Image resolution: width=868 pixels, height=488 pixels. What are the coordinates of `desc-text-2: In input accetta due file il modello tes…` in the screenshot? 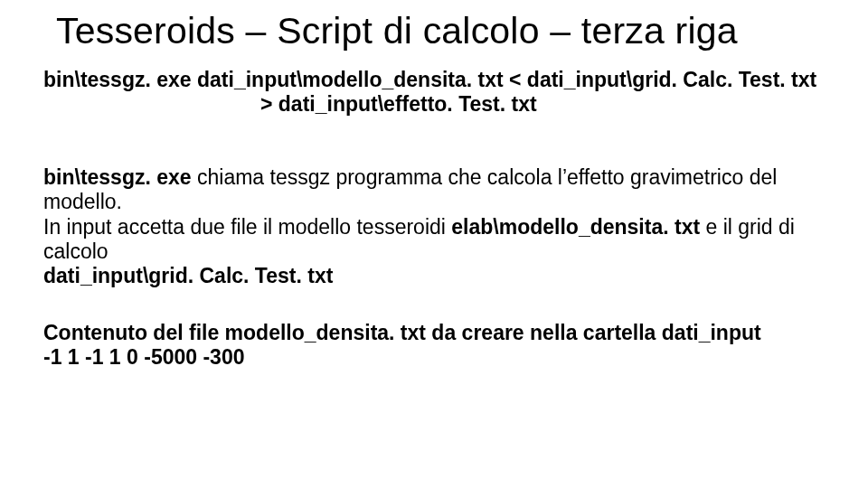 It's located at (248, 227).